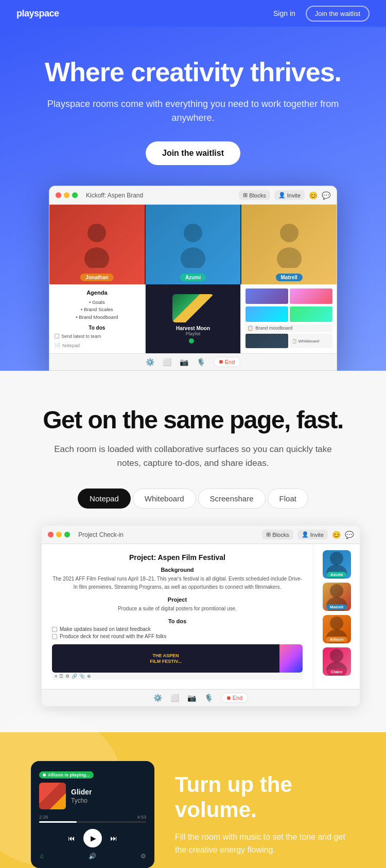 This screenshot has width=386, height=868. What do you see at coordinates (177, 605) in the screenshot?
I see `project-section: Project Produce a suite of digital poste…` at bounding box center [177, 605].